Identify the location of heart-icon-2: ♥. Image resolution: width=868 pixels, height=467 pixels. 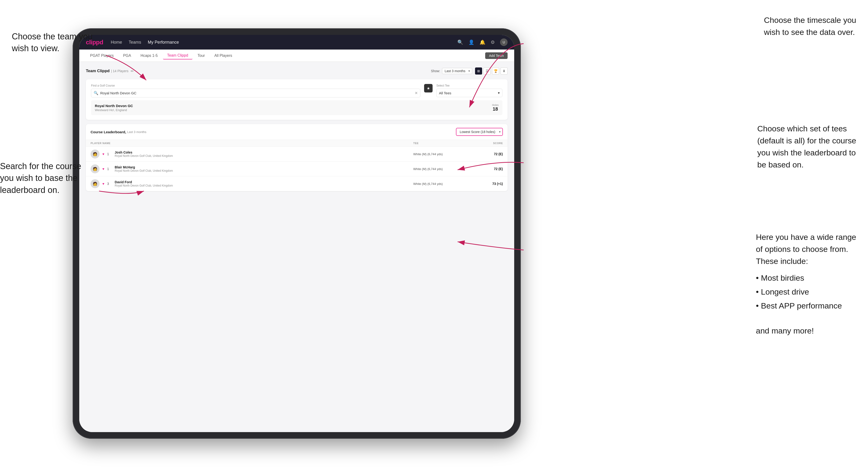
(103, 169).